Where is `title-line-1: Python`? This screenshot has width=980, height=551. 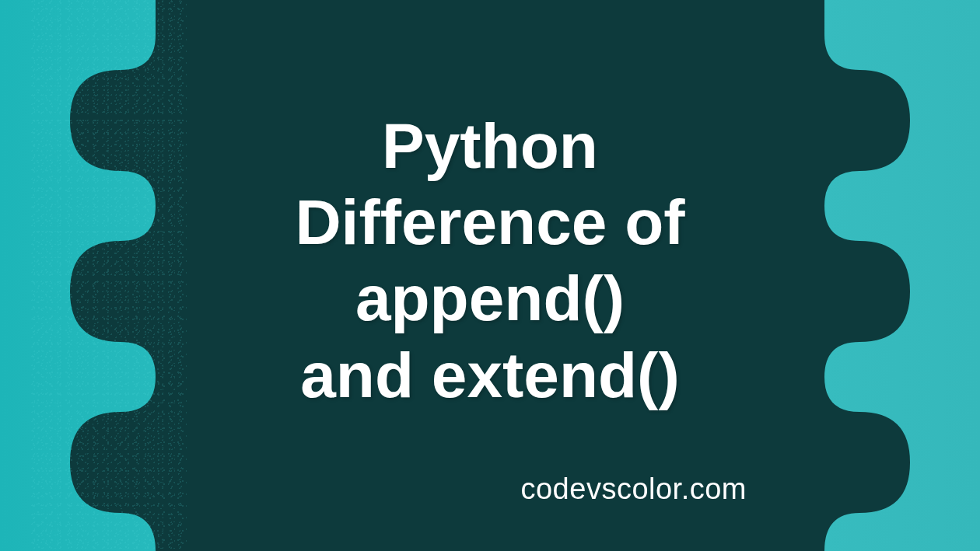
title-line-1: Python is located at coordinates (490, 145).